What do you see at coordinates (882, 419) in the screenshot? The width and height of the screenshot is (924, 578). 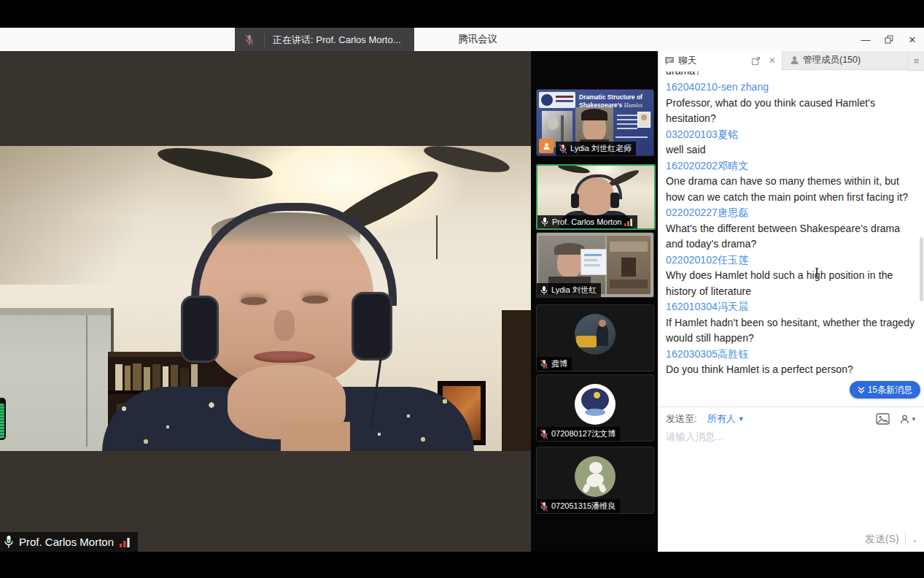 I see `image-icon` at bounding box center [882, 419].